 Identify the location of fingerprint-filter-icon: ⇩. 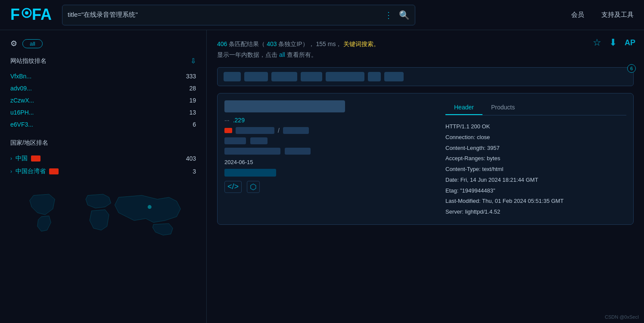
(193, 61).